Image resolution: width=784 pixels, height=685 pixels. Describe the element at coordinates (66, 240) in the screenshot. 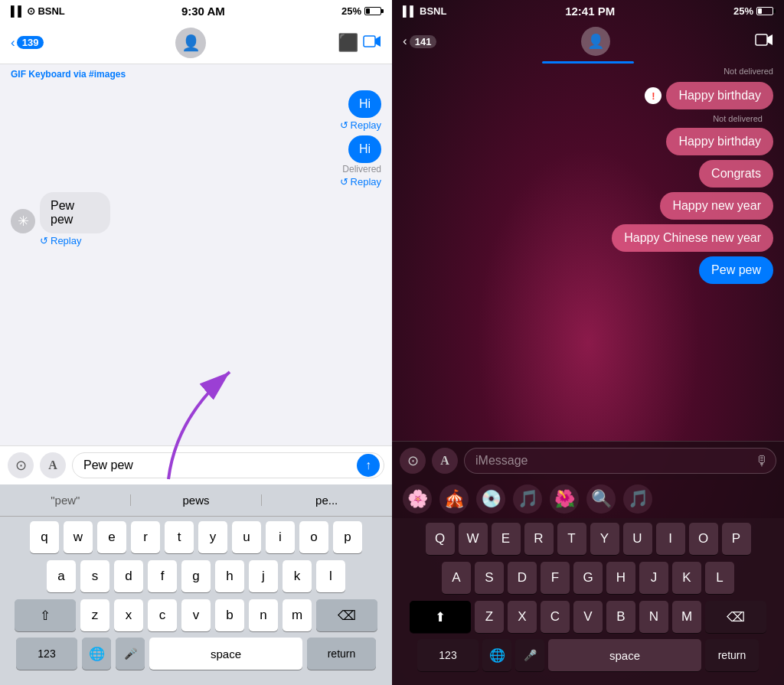

I see `replay-label-3: Replay` at that location.